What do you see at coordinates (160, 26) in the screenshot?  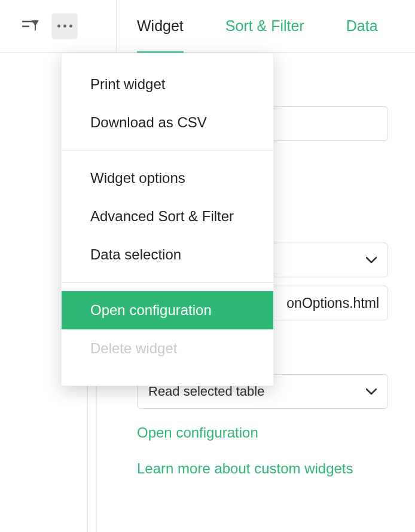 I see `tab-widget: Widget` at bounding box center [160, 26].